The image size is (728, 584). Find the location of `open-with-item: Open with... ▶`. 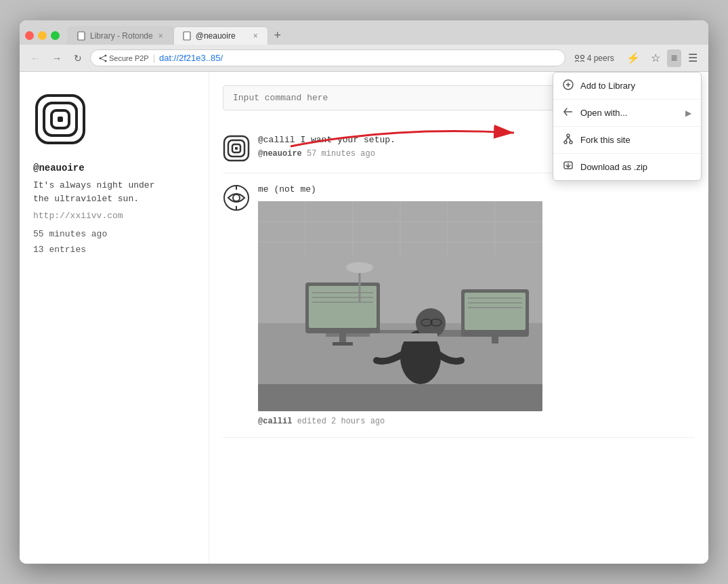

open-with-item: Open with... ▶ is located at coordinates (627, 113).